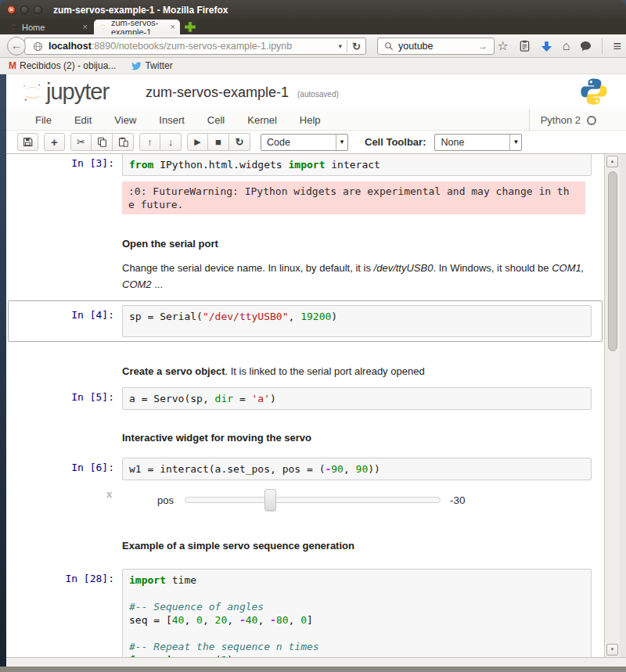  What do you see at coordinates (44, 120) in the screenshot?
I see `menu-file: File` at bounding box center [44, 120].